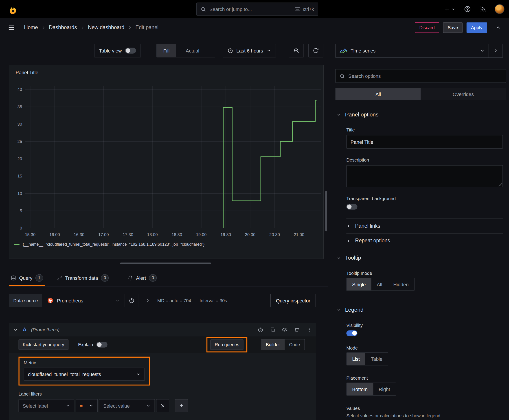  I want to click on options-search, so click(421, 76).